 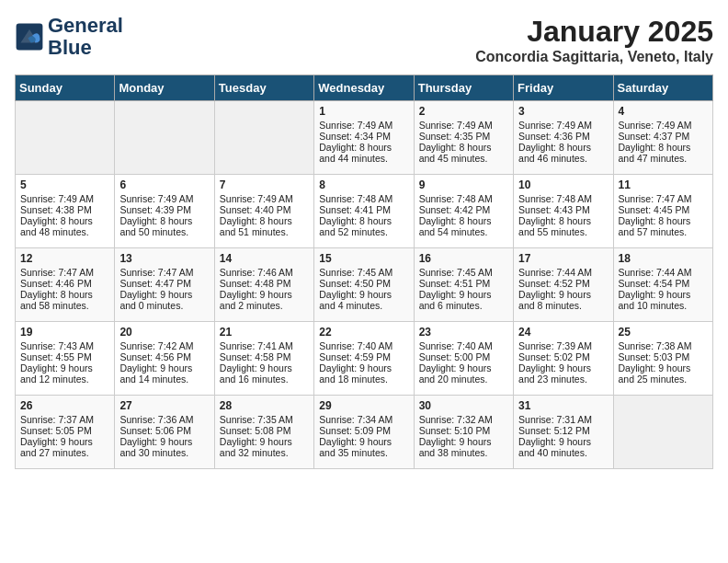 What do you see at coordinates (364, 406) in the screenshot?
I see `day-number: 29` at bounding box center [364, 406].